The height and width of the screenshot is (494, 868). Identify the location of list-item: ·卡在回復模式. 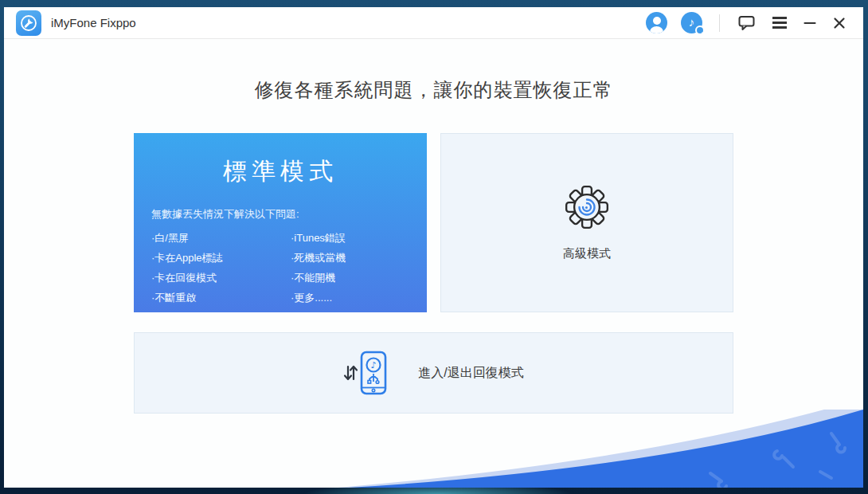
(221, 277).